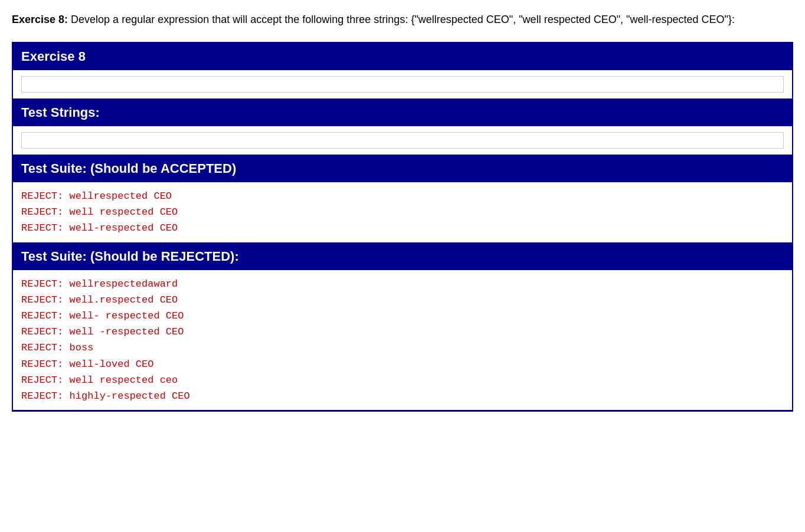 This screenshot has width=805, height=532. What do you see at coordinates (402, 169) in the screenshot?
I see `accepted-section-header: Test Suite: (Should be ACCEPTED)` at bounding box center [402, 169].